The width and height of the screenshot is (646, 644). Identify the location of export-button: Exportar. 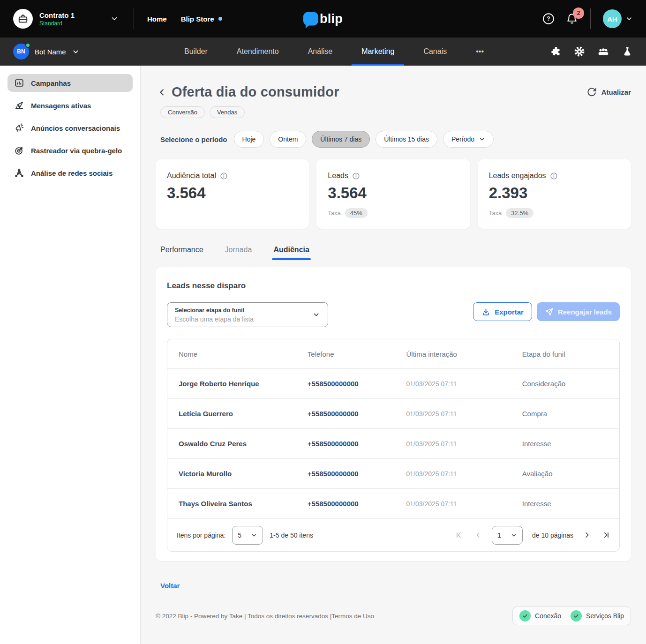
(503, 312).